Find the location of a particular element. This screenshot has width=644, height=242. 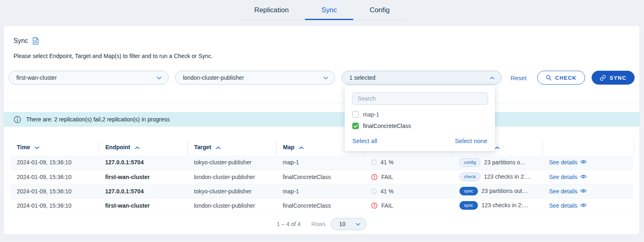

table-row: 2024-01-09, 15:36:10 first-wan-cluster l… is located at coordinates (322, 205).